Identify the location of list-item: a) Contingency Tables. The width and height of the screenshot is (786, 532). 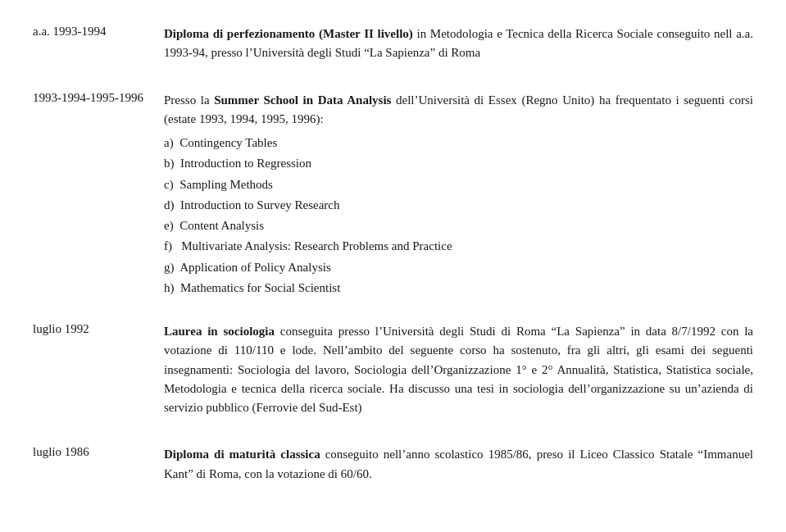
(459, 143).